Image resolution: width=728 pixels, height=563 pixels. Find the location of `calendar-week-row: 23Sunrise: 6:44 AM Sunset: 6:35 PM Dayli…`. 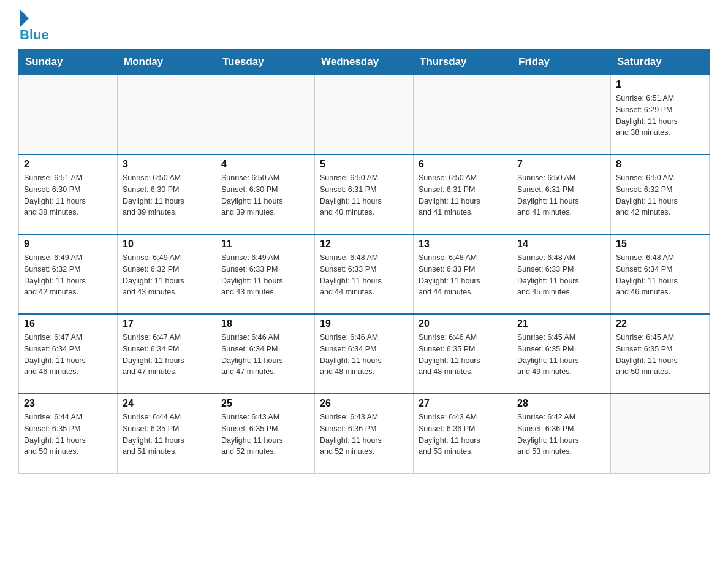

calendar-week-row: 23Sunrise: 6:44 AM Sunset: 6:35 PM Dayli… is located at coordinates (364, 434).